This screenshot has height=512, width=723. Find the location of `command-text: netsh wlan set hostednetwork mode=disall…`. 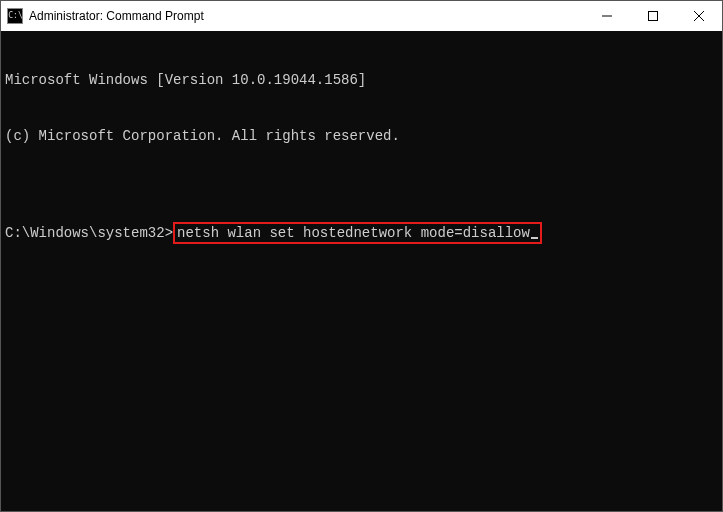

command-text: netsh wlan set hostednetwork mode=disall… is located at coordinates (354, 233).